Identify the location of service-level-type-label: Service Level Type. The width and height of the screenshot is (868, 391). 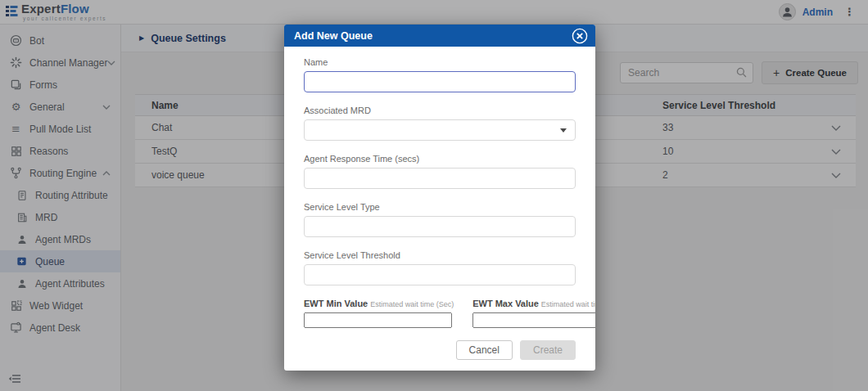
(440, 207).